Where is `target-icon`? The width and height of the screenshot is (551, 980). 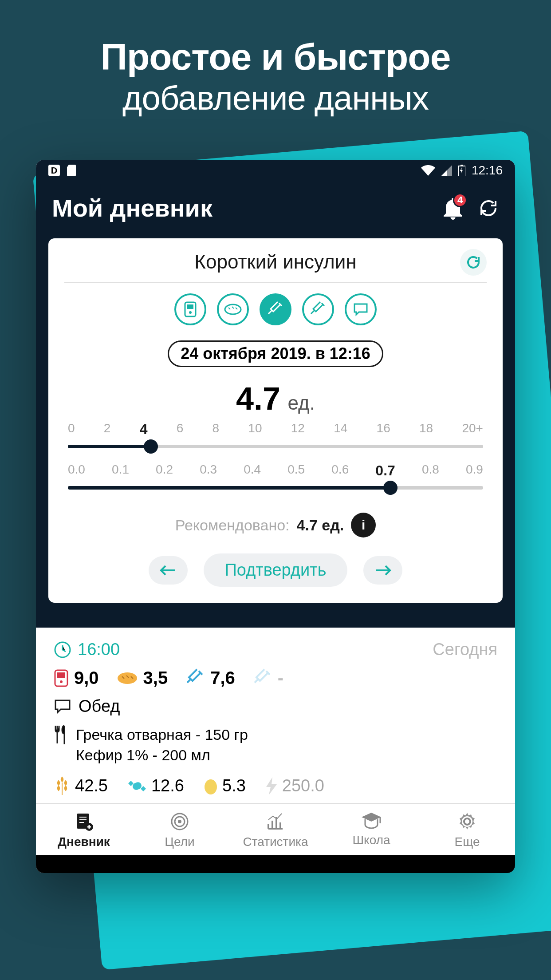 target-icon is located at coordinates (180, 822).